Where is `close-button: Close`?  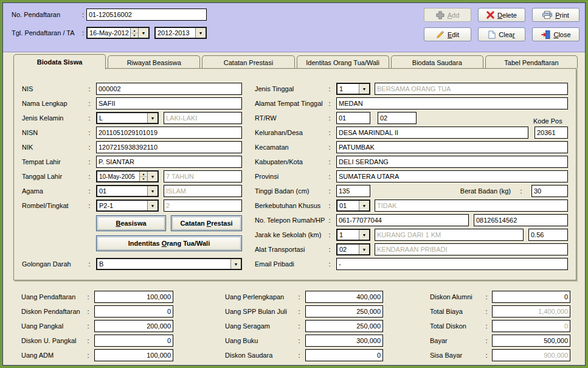
close-button: Close is located at coordinates (556, 34).